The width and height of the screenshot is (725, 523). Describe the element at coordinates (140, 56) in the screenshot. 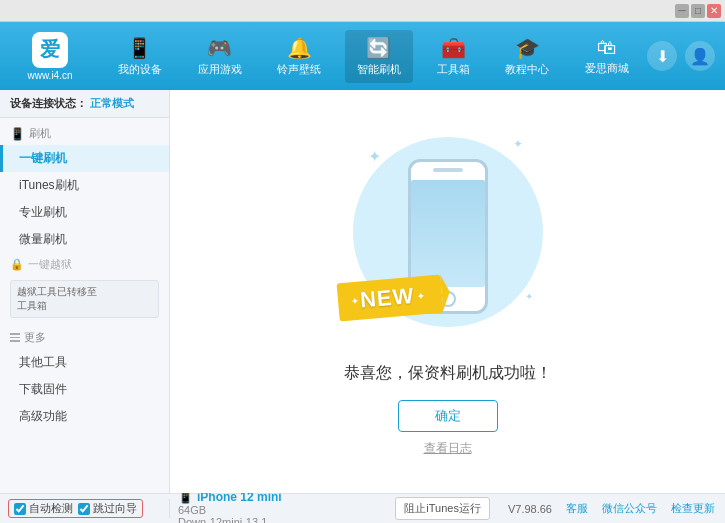

I see `nav-my-device: 📱 我的设备` at that location.